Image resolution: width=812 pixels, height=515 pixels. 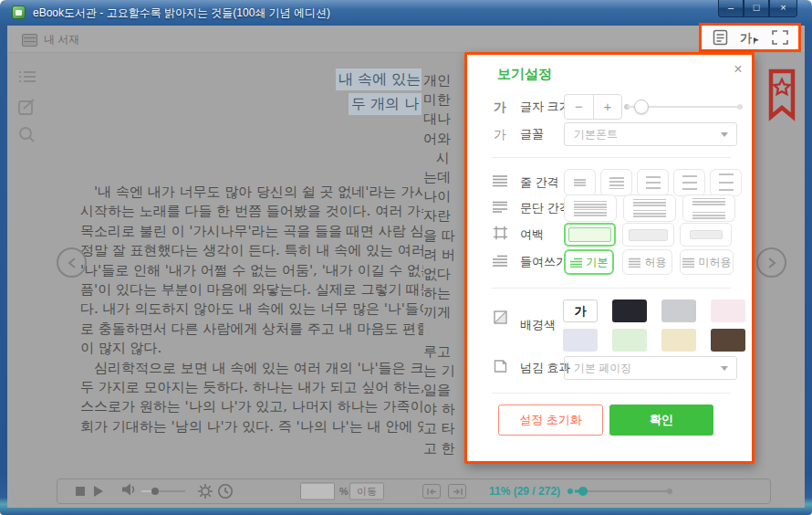 I want to click on compose-icon, so click(x=27, y=108).